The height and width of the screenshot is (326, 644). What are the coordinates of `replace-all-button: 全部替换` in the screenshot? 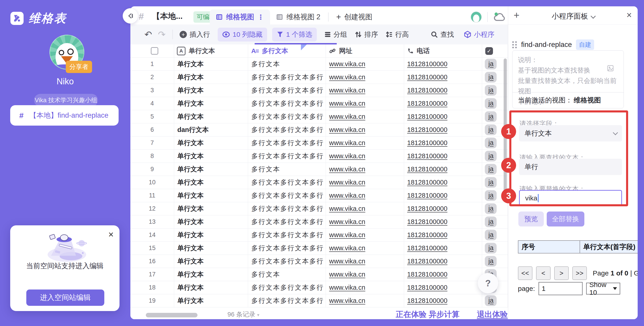 It's located at (566, 219).